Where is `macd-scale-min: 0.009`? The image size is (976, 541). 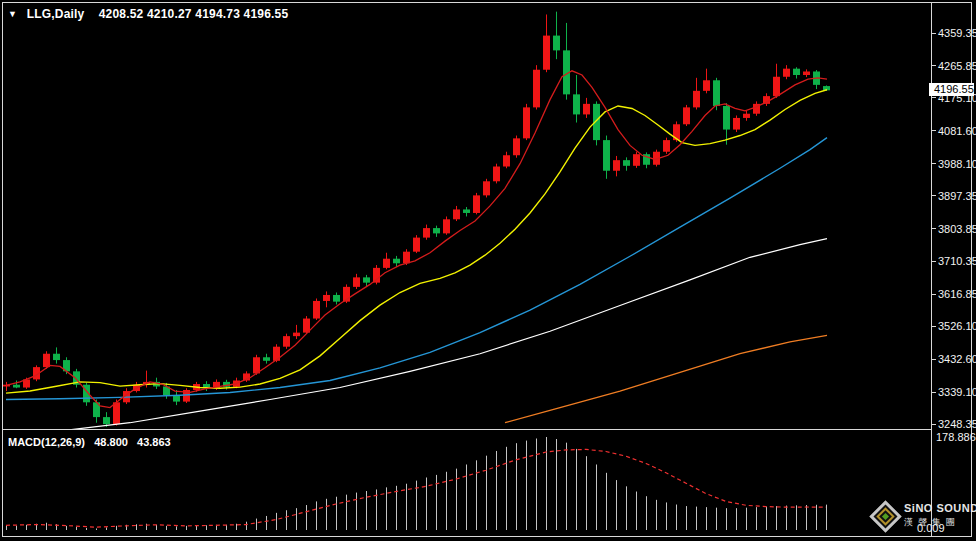
macd-scale-min: 0.009 is located at coordinates (931, 528).